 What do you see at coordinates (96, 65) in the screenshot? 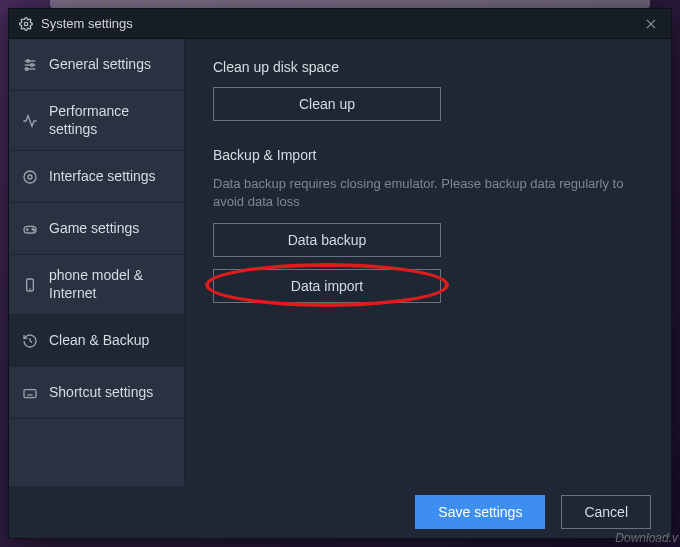
I see `sidebar-item-general: General settings` at bounding box center [96, 65].